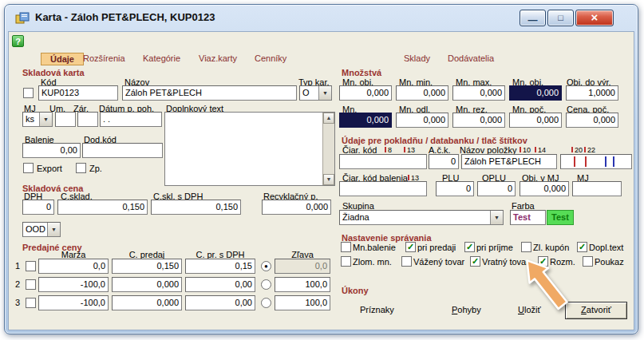  I want to click on ruler-tick, so click(585, 150).